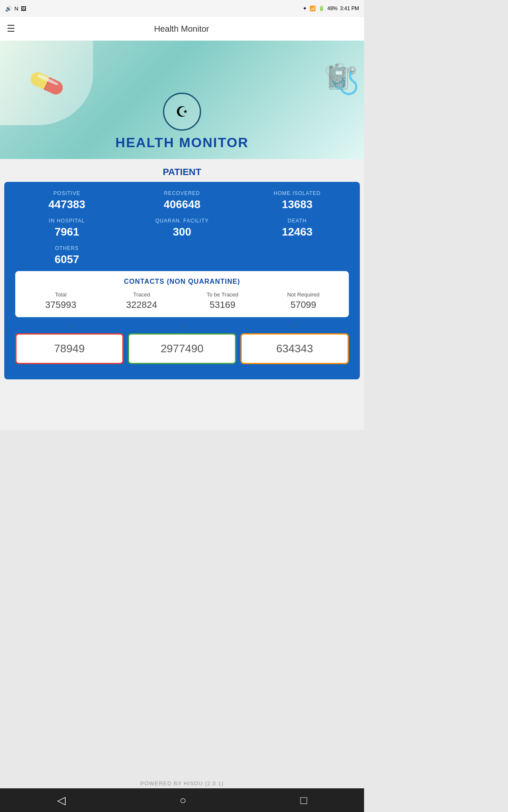 The image size is (508, 812). What do you see at coordinates (183, 800) in the screenshot?
I see `nav-home-button: ○` at bounding box center [183, 800].